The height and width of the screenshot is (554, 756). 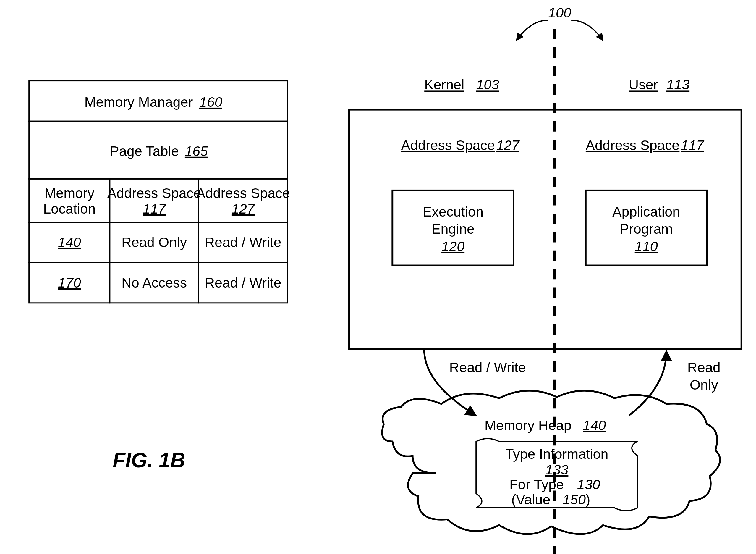 What do you see at coordinates (646, 212) in the screenshot?
I see `svg-text: Application` at bounding box center [646, 212].